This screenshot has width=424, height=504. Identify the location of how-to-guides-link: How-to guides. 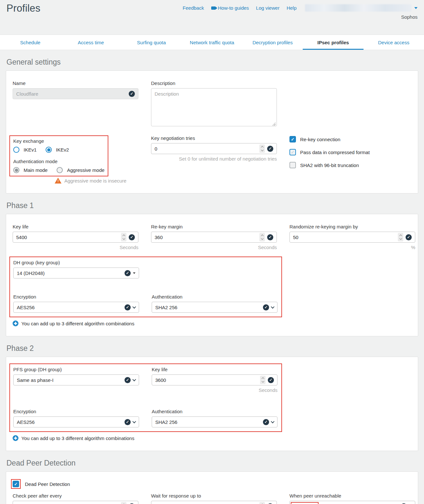
(230, 8).